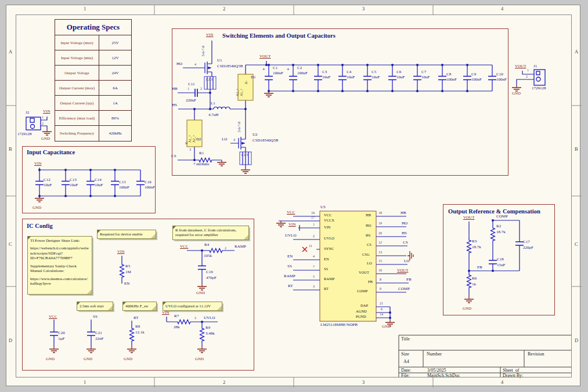  Describe the element at coordinates (424, 72) in the screenshot. I see `c7-ref: C7` at that location.